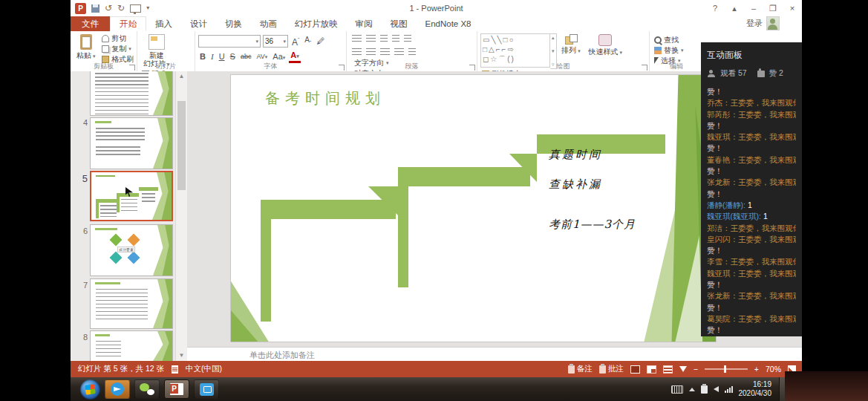 The width and height of the screenshot is (868, 401). I want to click on quick-styles-button: 快速样式 ▾, so click(606, 45).